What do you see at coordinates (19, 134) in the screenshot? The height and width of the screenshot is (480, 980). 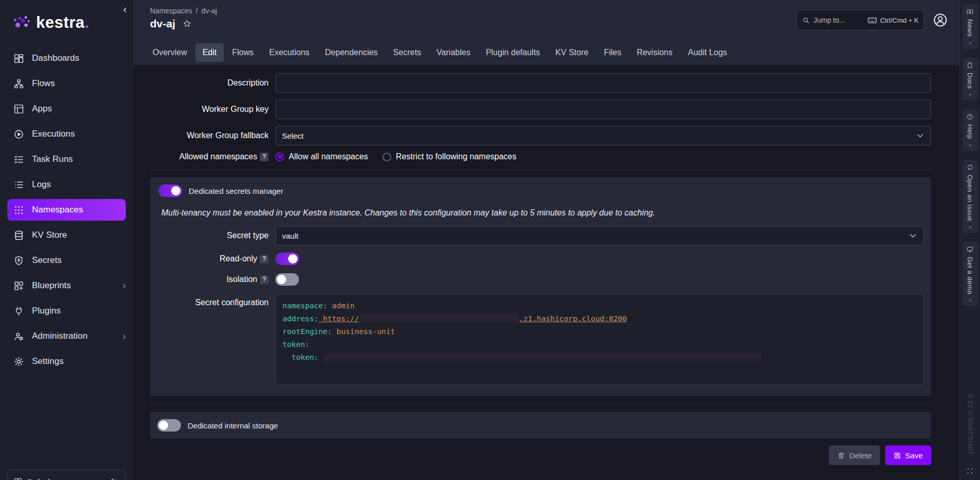 I see `executions-icon` at bounding box center [19, 134].